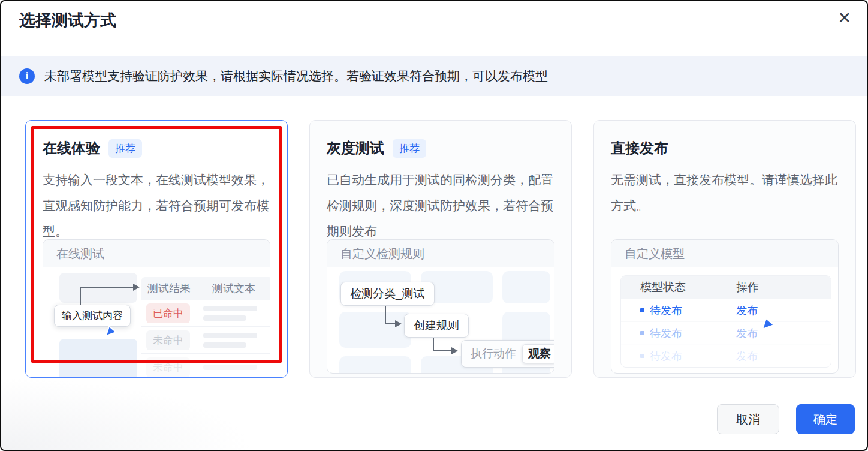  What do you see at coordinates (725, 254) in the screenshot?
I see `preview-title: 自定义模型` at bounding box center [725, 254].